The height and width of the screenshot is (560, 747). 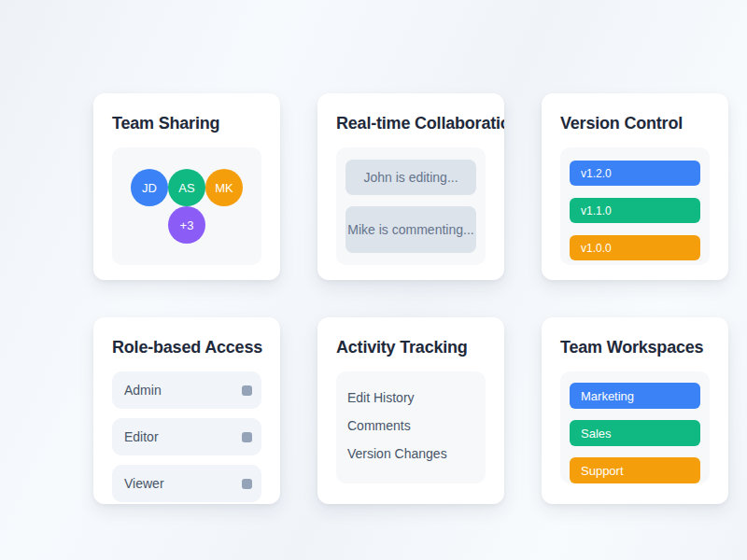 What do you see at coordinates (635, 396) in the screenshot?
I see `workspace-bar-marketing: Marketing` at bounding box center [635, 396].